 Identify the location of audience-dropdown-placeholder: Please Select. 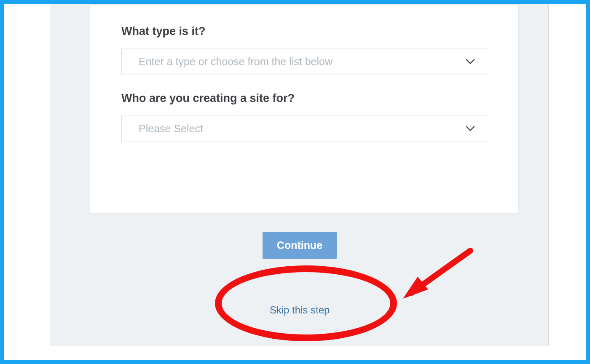
(171, 129).